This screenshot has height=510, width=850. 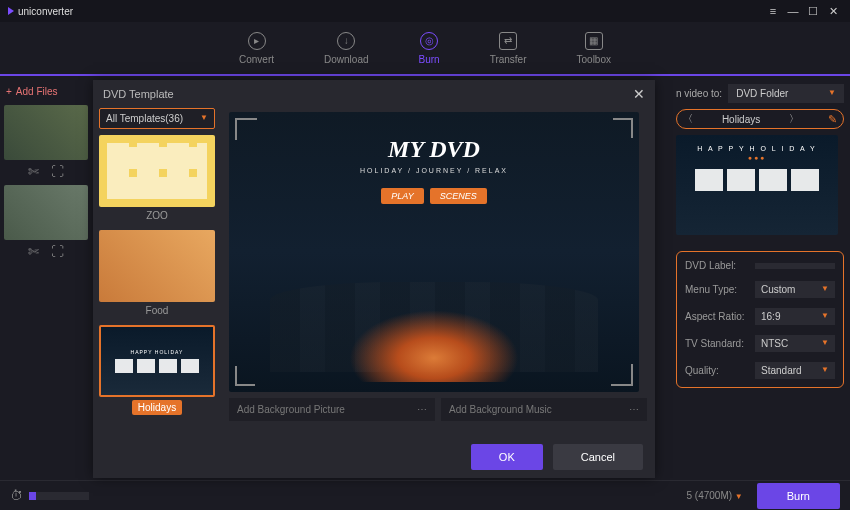 I want to click on ok-button: OK, so click(x=507, y=457).